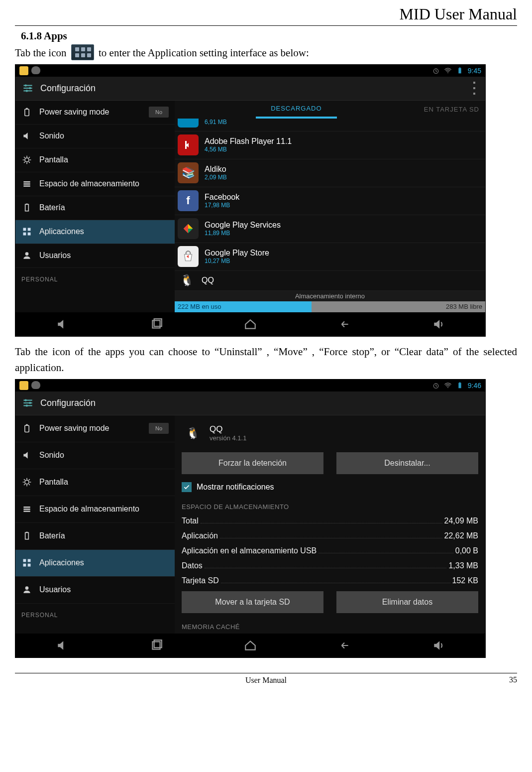  I want to click on tab-sd-card: EN TARJETA SD, so click(452, 110).